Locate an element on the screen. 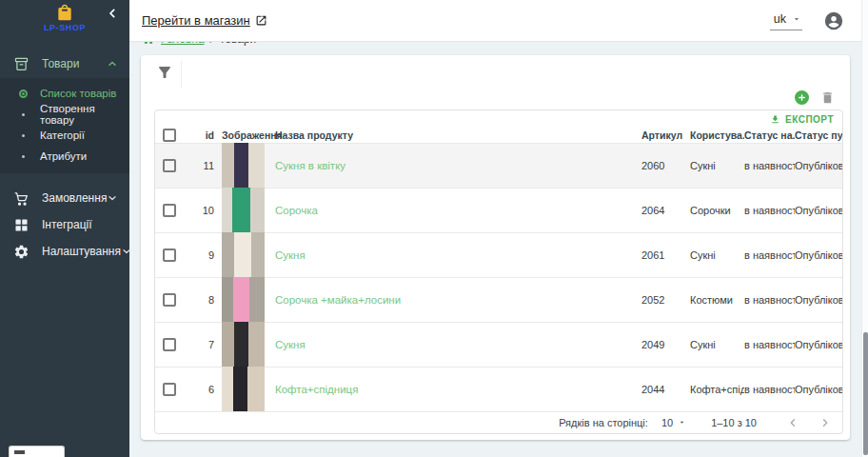 The width and height of the screenshot is (868, 457). rows-per-page-select: 10 is located at coordinates (674, 423).